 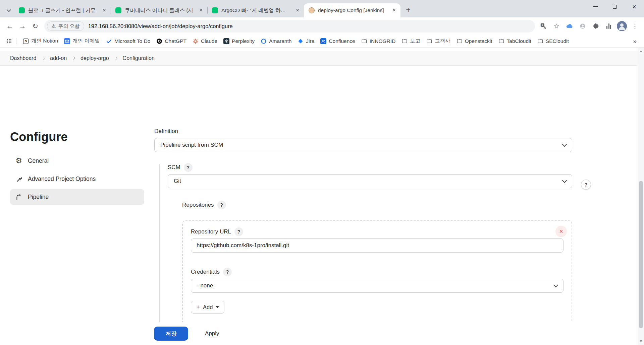 What do you see at coordinates (77, 161) in the screenshot?
I see `sidebar-item-general: ⚙ General` at bounding box center [77, 161].